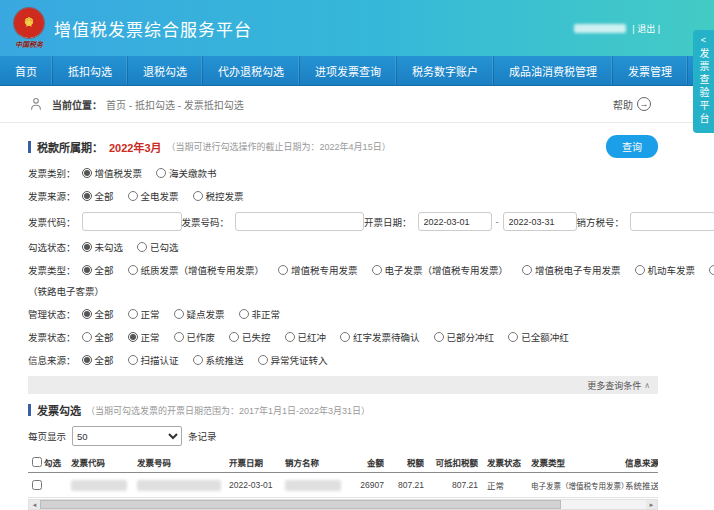 The width and height of the screenshot is (714, 510). I want to click on horizontal-scrollbar: ◄ ►, so click(343, 504).